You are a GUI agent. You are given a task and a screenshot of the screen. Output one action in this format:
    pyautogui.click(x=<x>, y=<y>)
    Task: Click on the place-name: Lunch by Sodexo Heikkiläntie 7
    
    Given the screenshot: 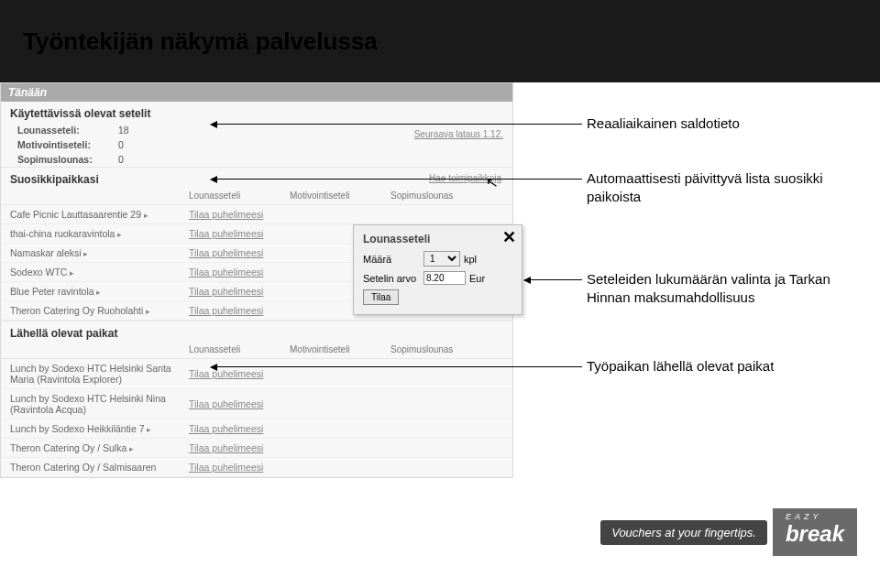 What is the action you would take?
    pyautogui.click(x=99, y=429)
    